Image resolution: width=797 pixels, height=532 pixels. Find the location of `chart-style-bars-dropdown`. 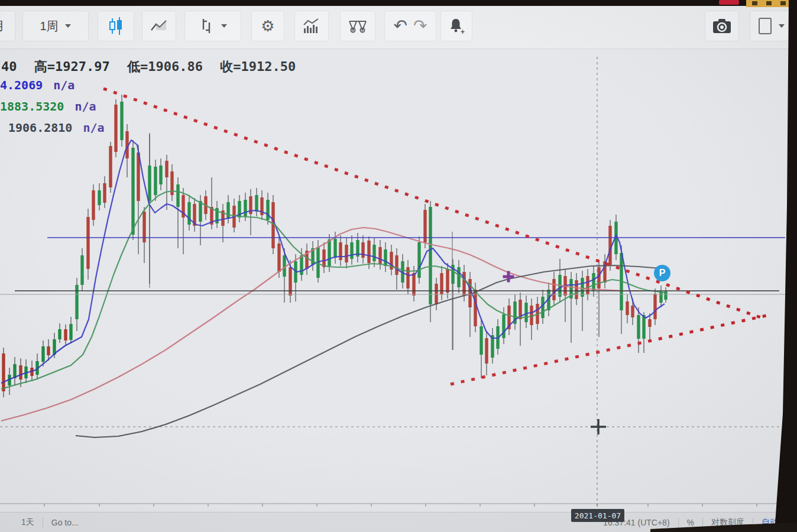

chart-style-bars-dropdown is located at coordinates (213, 26).